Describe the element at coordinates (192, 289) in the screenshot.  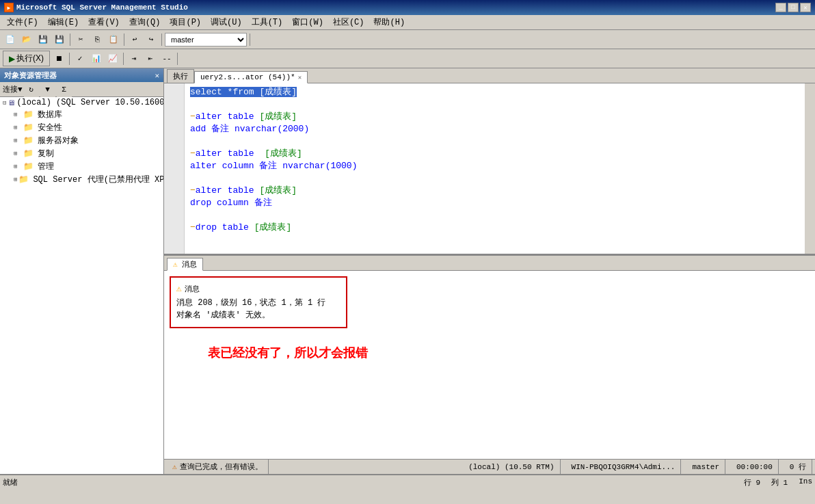
I see `error-title: 消息` at that location.